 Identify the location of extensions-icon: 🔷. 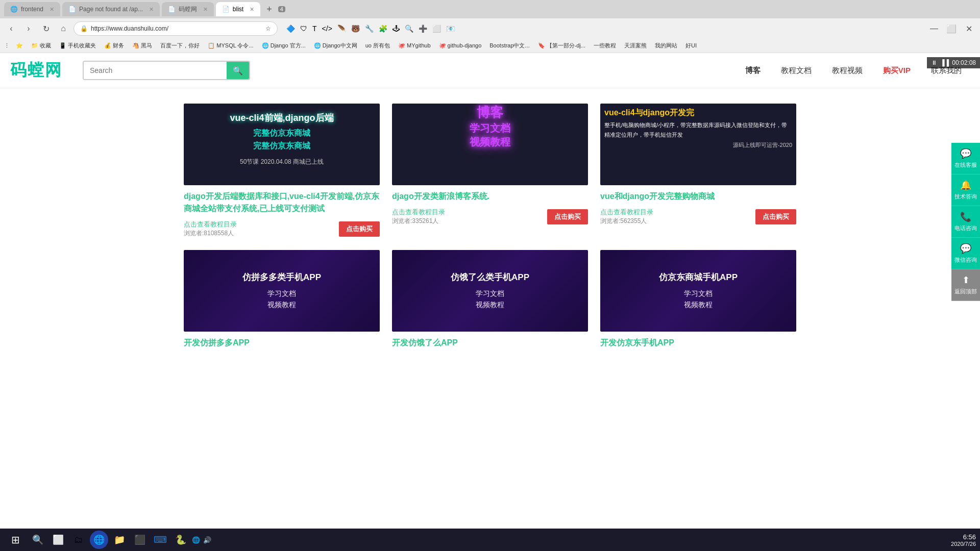
(291, 29).